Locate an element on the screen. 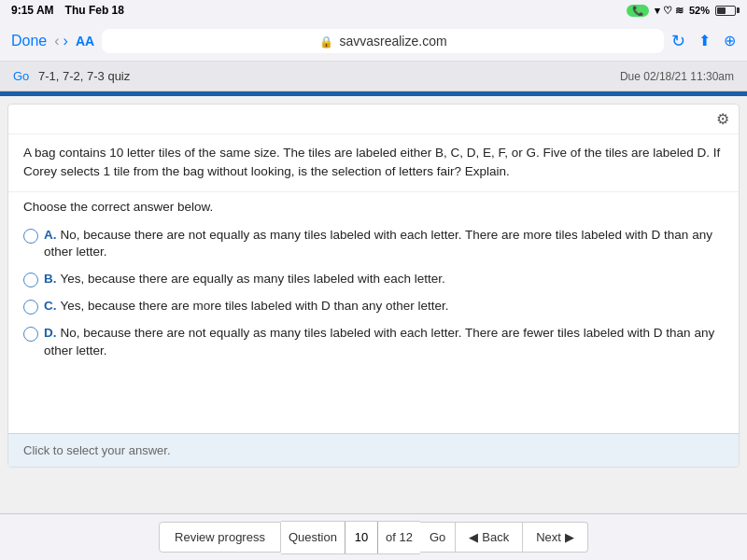  question-navigator: Question of 12 is located at coordinates (351, 538).